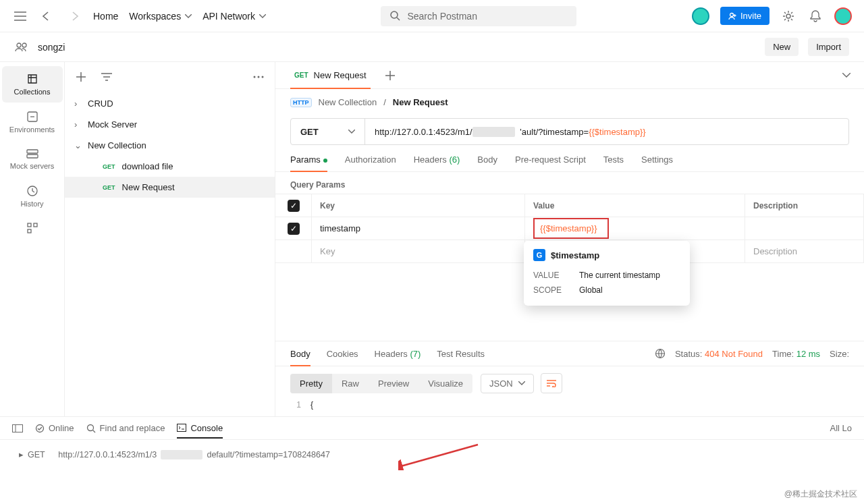 The height and width of the screenshot is (504, 864). I want to click on param-desc-input, so click(805, 228).